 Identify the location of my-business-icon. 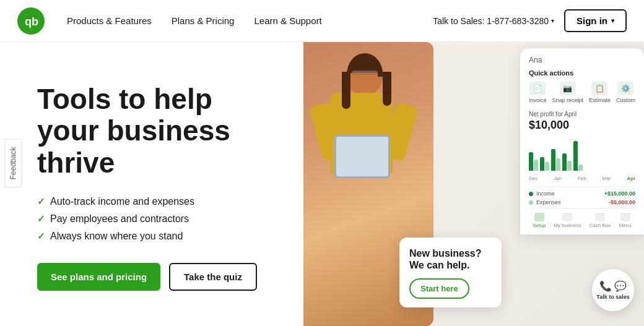
(567, 217).